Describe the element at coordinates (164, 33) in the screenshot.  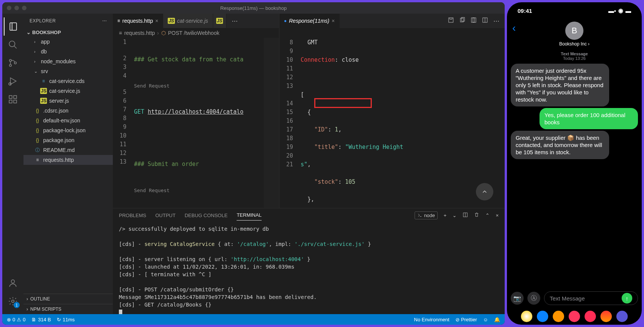
I see `symbol-icon: ⬡` at that location.